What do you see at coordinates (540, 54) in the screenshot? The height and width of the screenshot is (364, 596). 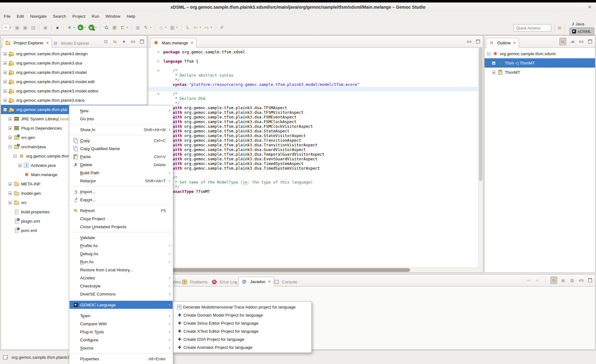 I see `tree-item: –✱org.gemoc.sample.tfsm.xdsml` at bounding box center [540, 54].